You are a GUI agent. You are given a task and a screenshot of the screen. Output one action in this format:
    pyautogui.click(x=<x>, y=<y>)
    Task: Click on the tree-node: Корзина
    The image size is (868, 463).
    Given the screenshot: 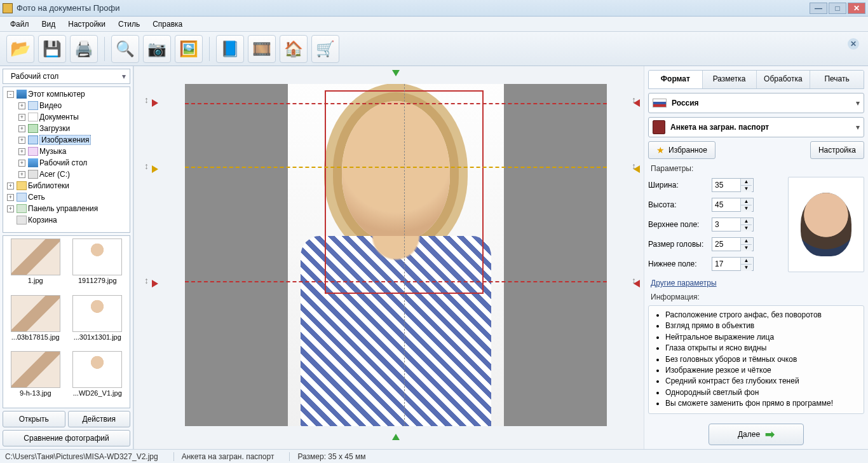 What is the action you would take?
    pyautogui.click(x=66, y=220)
    